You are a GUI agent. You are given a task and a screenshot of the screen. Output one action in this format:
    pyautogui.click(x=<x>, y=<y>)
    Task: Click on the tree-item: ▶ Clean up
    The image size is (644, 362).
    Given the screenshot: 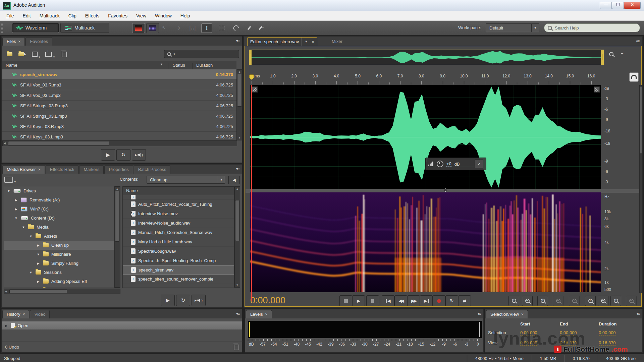 What is the action you would take?
    pyautogui.click(x=62, y=245)
    